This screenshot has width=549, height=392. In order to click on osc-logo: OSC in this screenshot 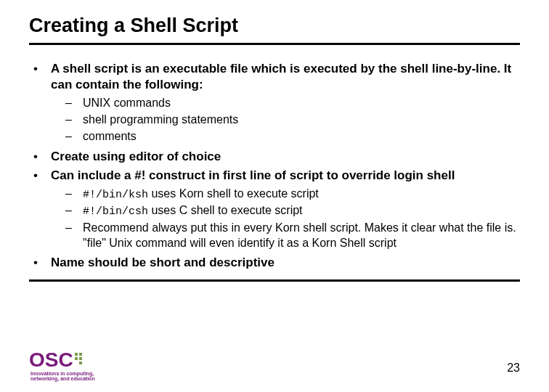, I will do `click(62, 360)`.